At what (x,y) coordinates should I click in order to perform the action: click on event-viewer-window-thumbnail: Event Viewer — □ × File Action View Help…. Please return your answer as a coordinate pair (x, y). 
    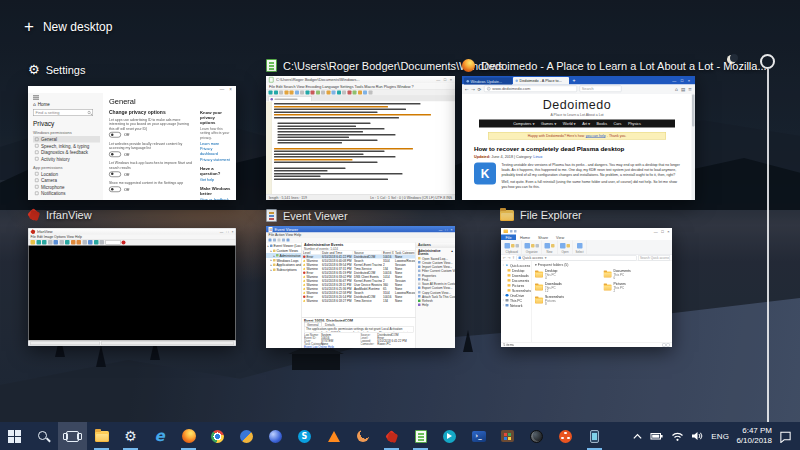
    Looking at the image, I should click on (360, 287).